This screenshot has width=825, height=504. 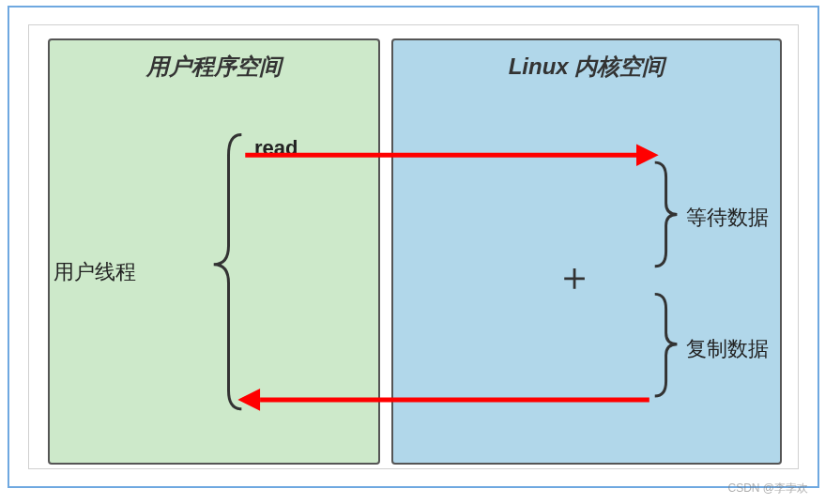 I want to click on user-space-title: 用户程序空间, so click(x=214, y=67).